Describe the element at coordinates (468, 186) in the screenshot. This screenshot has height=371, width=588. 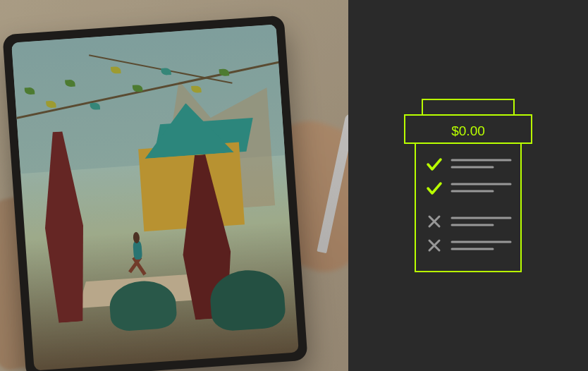
I see `receipt-svg` at that location.